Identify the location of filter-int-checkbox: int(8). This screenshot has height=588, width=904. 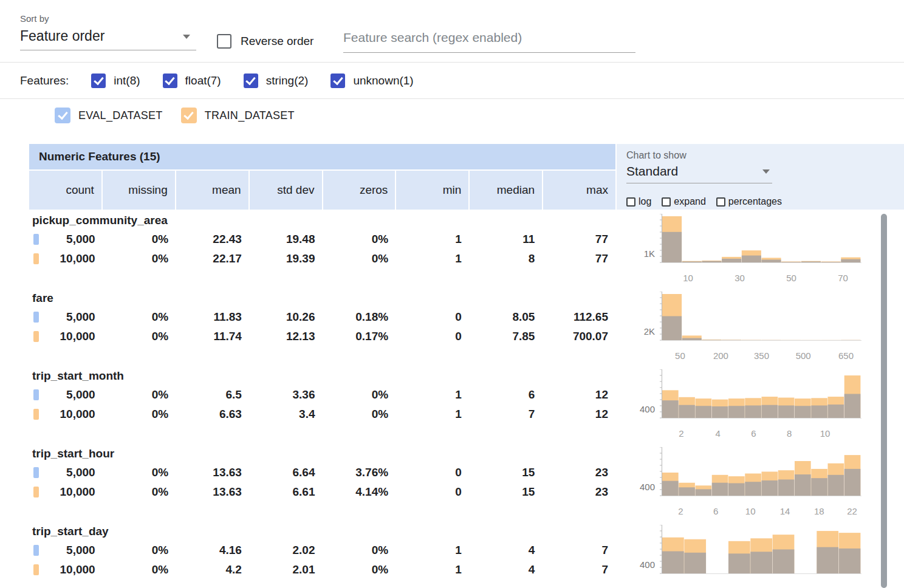
(115, 81).